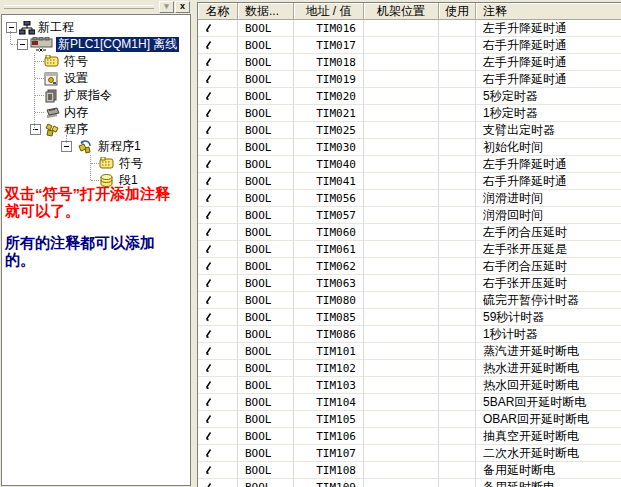 The image size is (621, 487). I want to click on comment-cell: 1秒计时器, so click(548, 334).